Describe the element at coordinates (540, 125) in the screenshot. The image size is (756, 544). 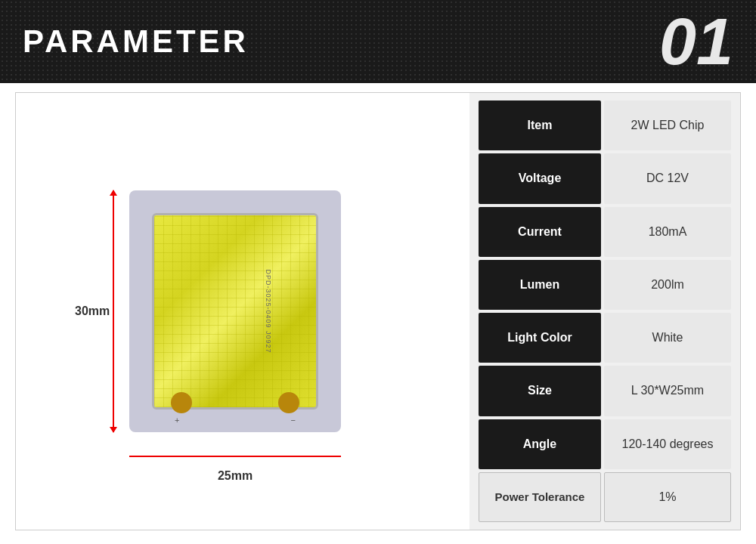
I see `spec-label-item: Item` at that location.